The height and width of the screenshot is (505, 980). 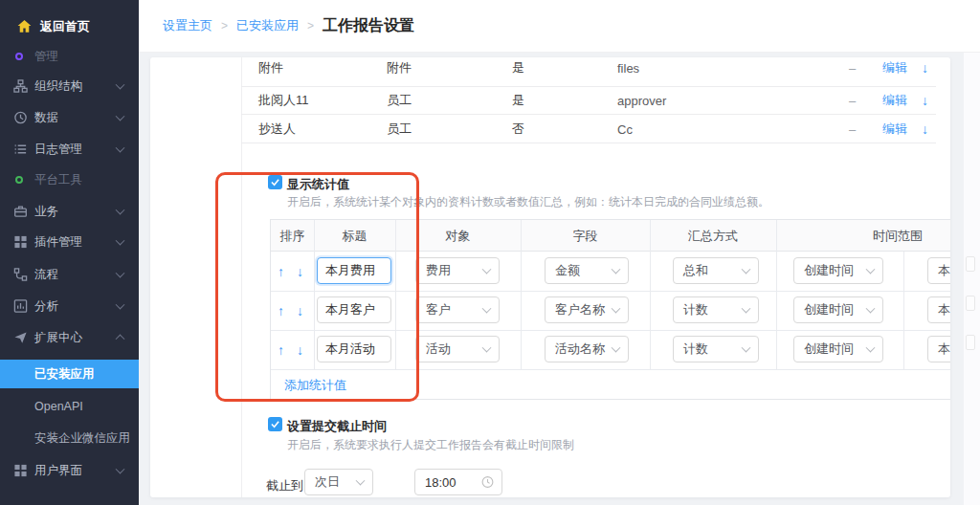 What do you see at coordinates (970, 264) in the screenshot?
I see `clipped-content-fragment` at bounding box center [970, 264].